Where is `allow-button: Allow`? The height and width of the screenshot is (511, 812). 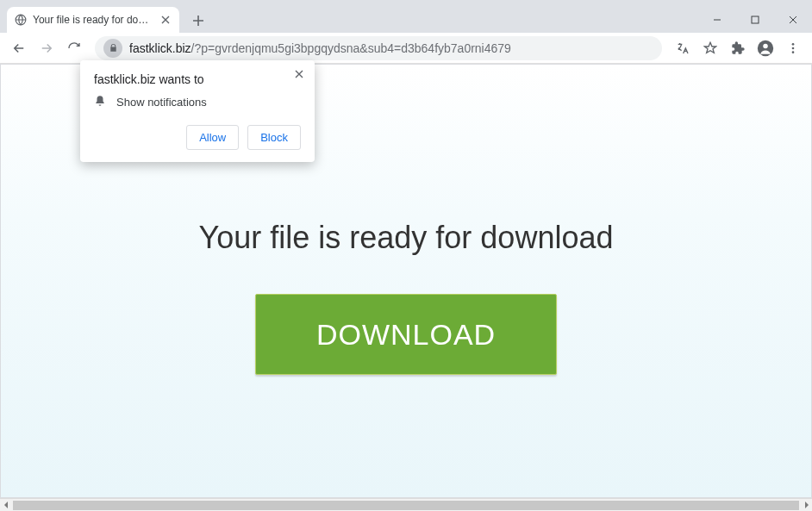 allow-button: Allow is located at coordinates (212, 138).